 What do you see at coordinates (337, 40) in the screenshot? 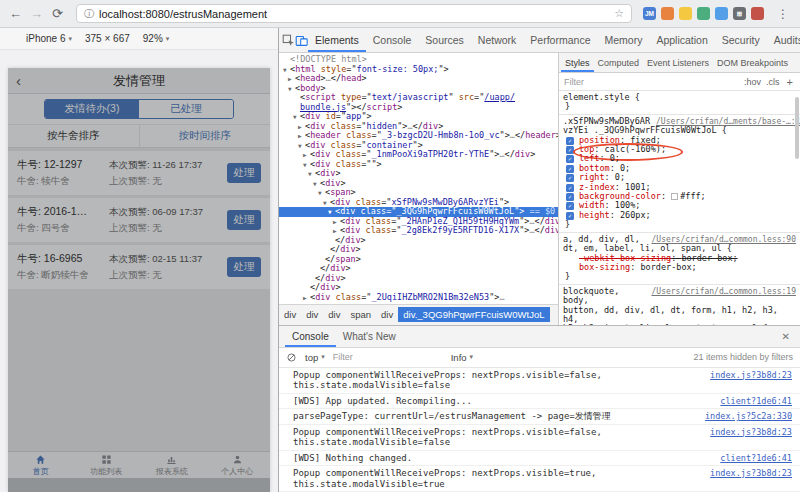
I see `devtools-tab-elements: Elements` at bounding box center [337, 40].